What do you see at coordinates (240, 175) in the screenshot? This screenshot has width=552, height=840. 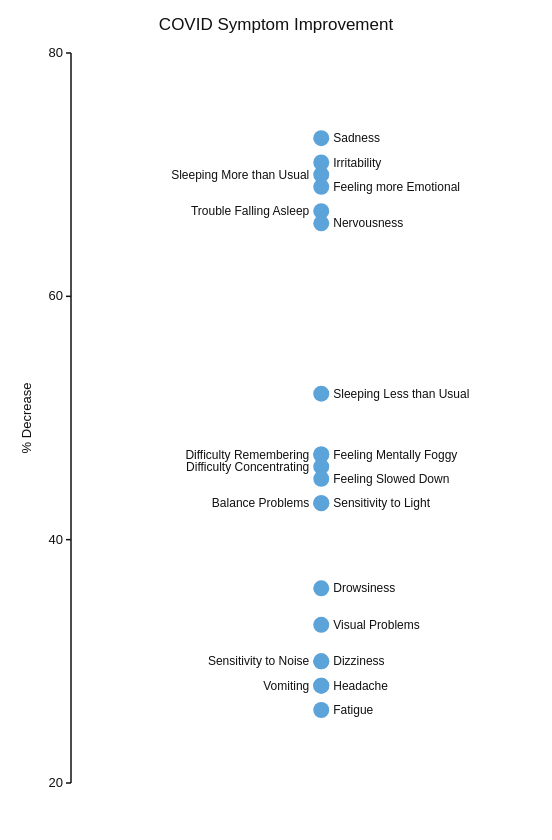 I see `symptom-label: Sleeping More than Usual` at bounding box center [240, 175].